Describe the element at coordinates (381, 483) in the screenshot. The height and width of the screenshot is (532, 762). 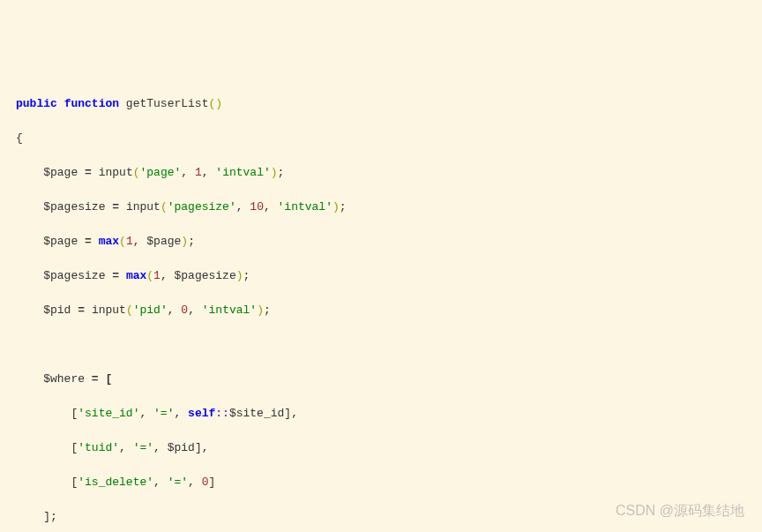
I see `code-line: ['is_delete', '=', 0]` at that location.